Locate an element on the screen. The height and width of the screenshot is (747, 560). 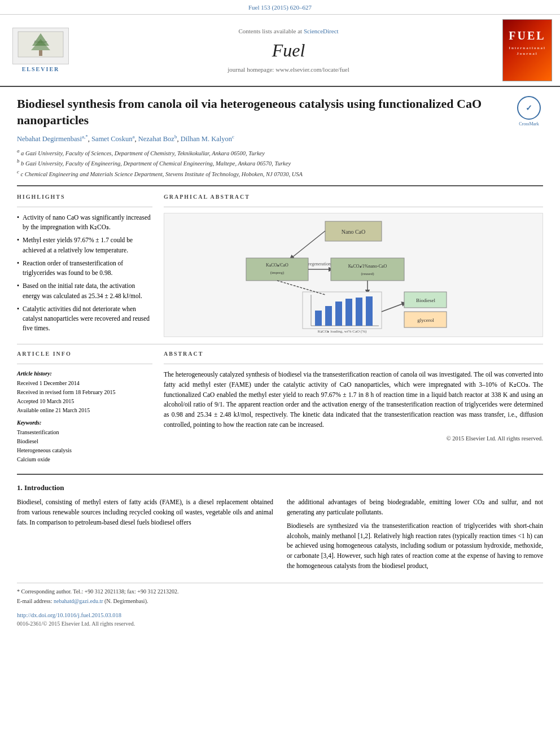
highlights-label: HIGHLIGHTS is located at coordinates (85, 197).